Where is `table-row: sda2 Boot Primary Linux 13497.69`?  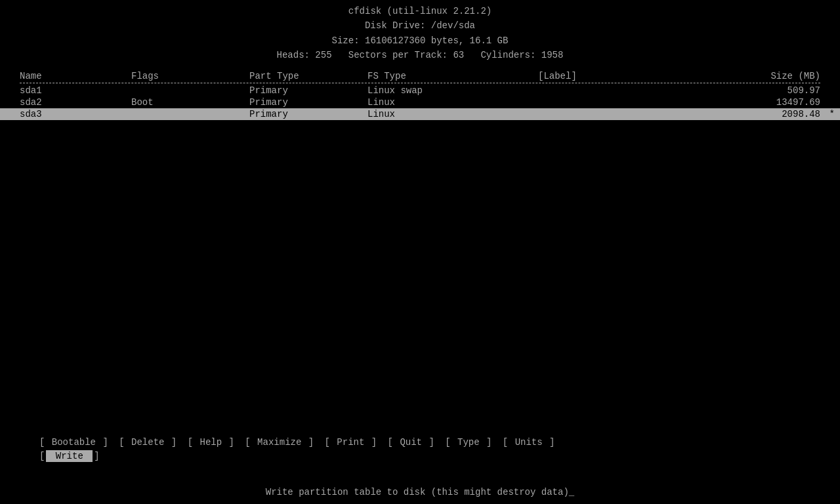 table-row: sda2 Boot Primary Linux 13497.69 is located at coordinates (420, 102).